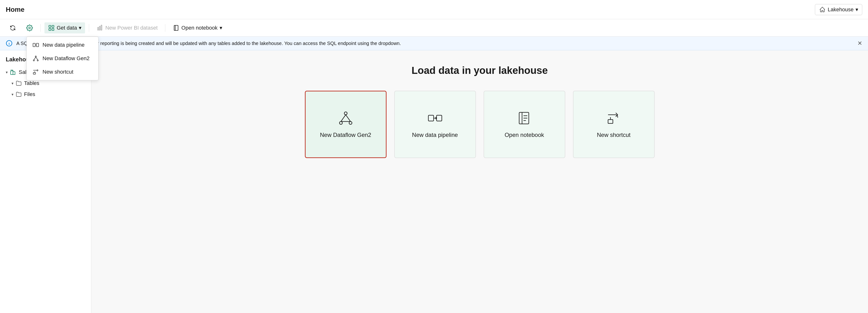  I want to click on dropdown-item-new-data-pipeline: New data pipeline, so click(63, 45).